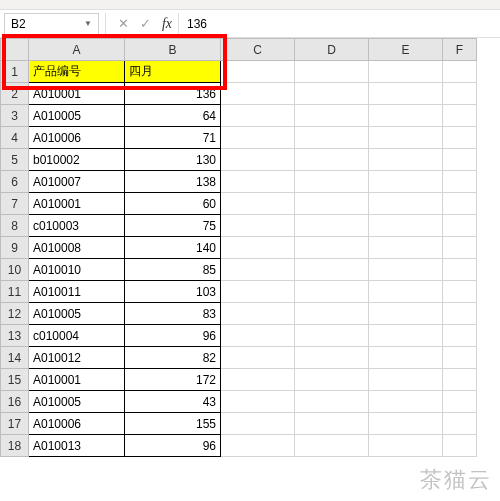  What do you see at coordinates (332, 50) in the screenshot?
I see `col-header-D: D` at bounding box center [332, 50].